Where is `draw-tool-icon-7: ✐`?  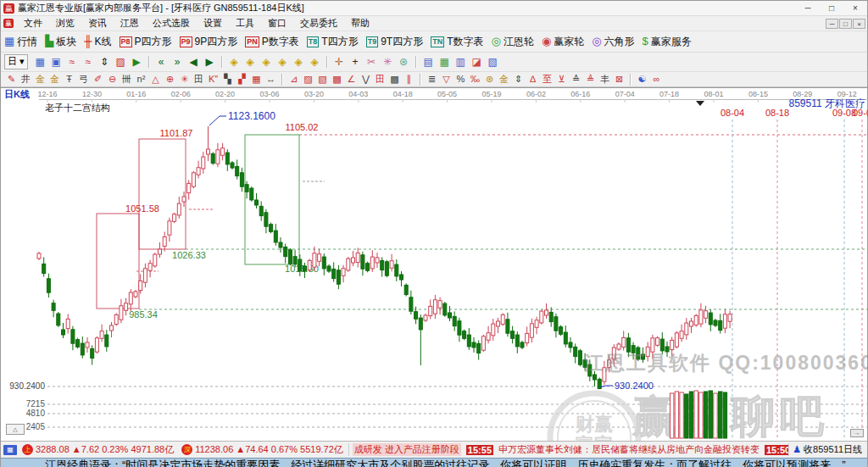 draw-tool-icon-7: ✐ is located at coordinates (98, 80).